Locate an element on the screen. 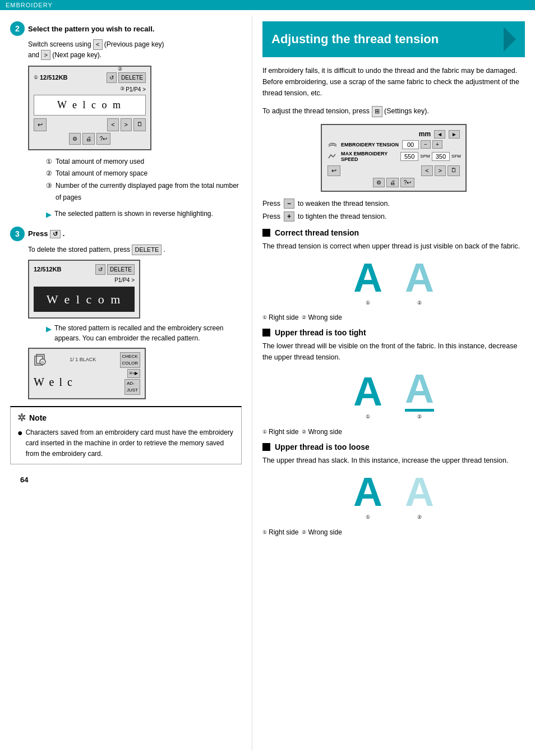 The image size is (535, 756). settings-nav-right: ► is located at coordinates (454, 135).